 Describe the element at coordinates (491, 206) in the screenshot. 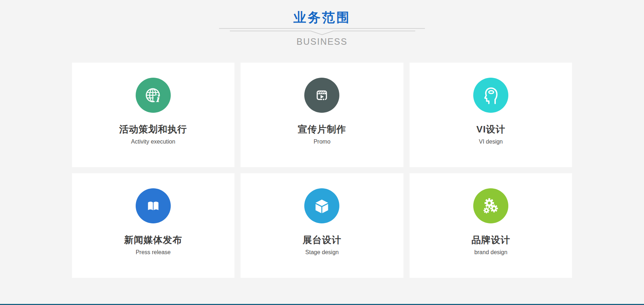

I see `brand-icon-circle` at that location.